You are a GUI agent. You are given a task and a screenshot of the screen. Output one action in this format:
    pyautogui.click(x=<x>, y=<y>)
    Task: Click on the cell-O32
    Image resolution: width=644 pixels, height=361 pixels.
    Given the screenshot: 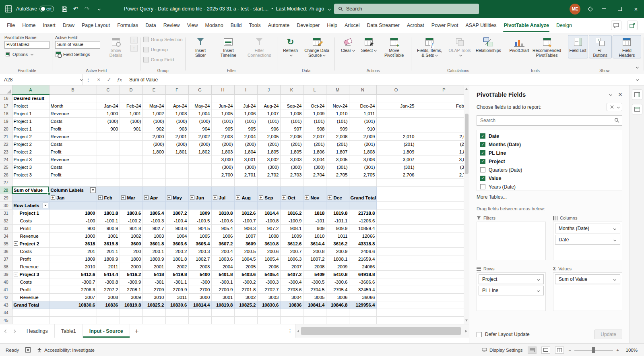 What is the action you would take?
    pyautogui.click(x=396, y=221)
    